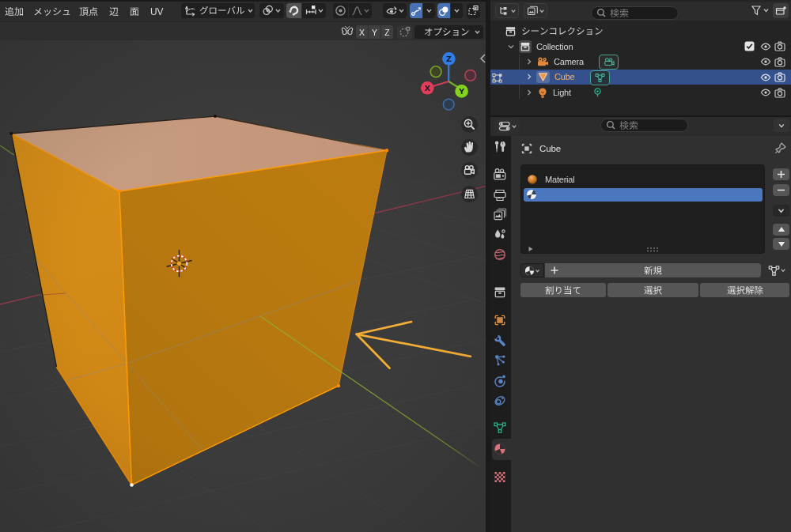 This screenshot has width=791, height=532. Describe the element at coordinates (395, 11) in the screenshot. I see `show-gizmo-dropdown` at that location.